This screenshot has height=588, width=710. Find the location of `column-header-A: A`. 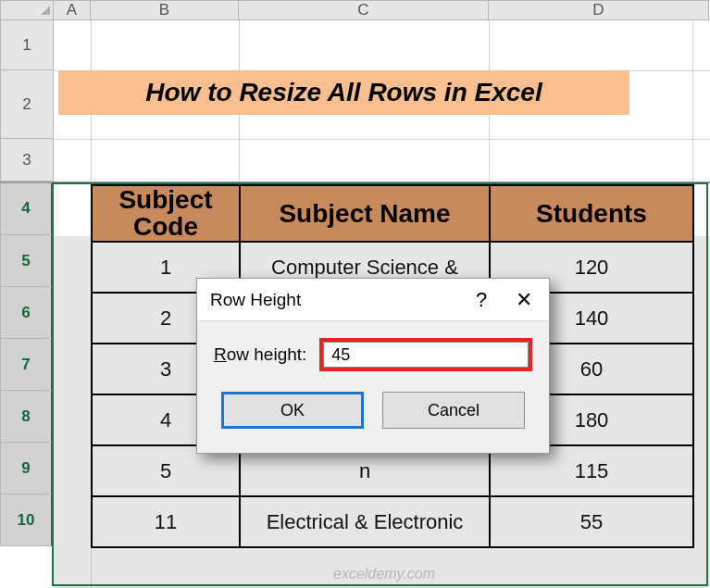

column-header-A: A is located at coordinates (72, 10).